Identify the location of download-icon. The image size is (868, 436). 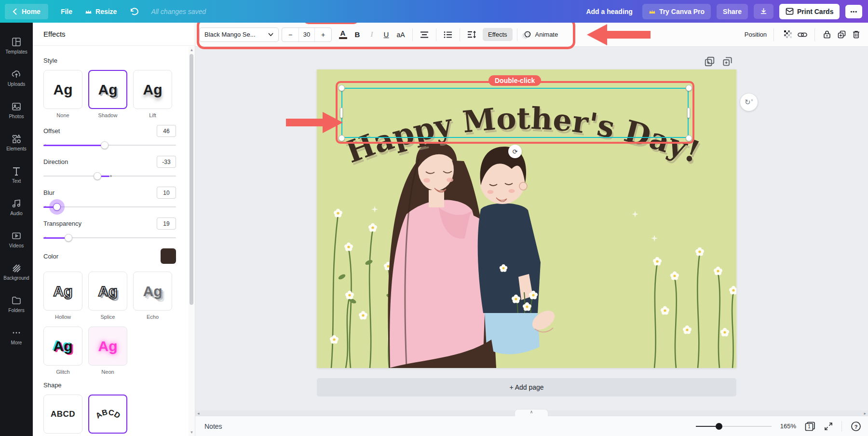
(764, 12).